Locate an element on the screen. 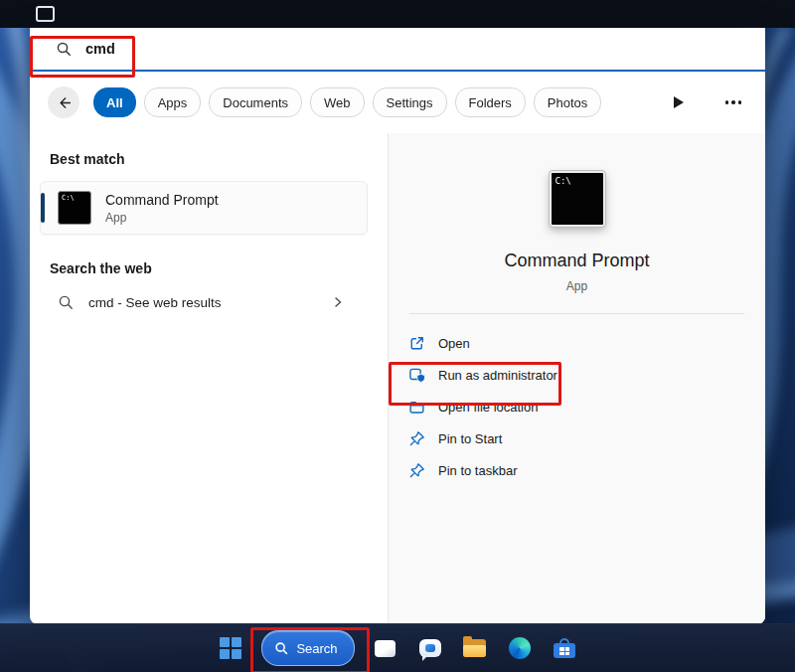  selection-indicator is located at coordinates (43, 208).